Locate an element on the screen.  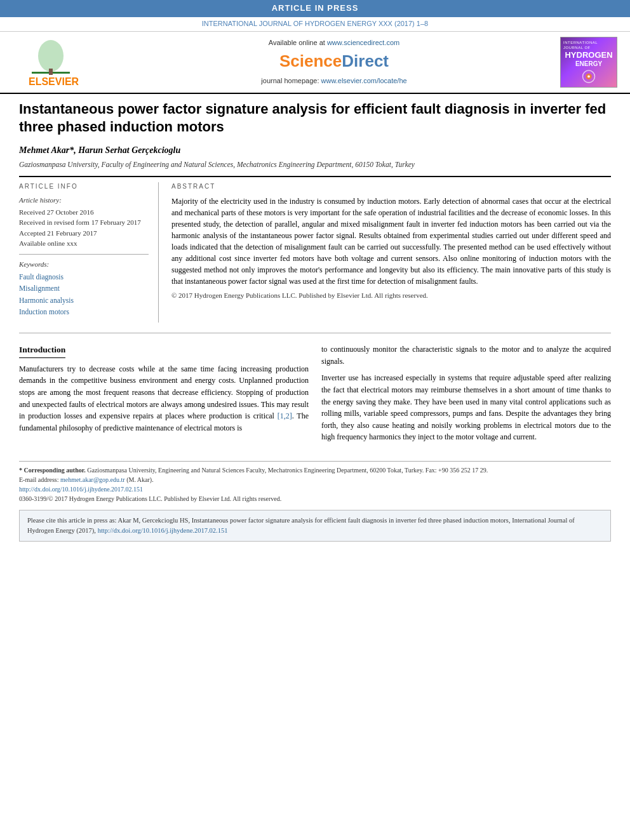
journal-line: INTERNATIONAL JOURNAL OF HYDROGEN ENERGY… is located at coordinates (315, 24).